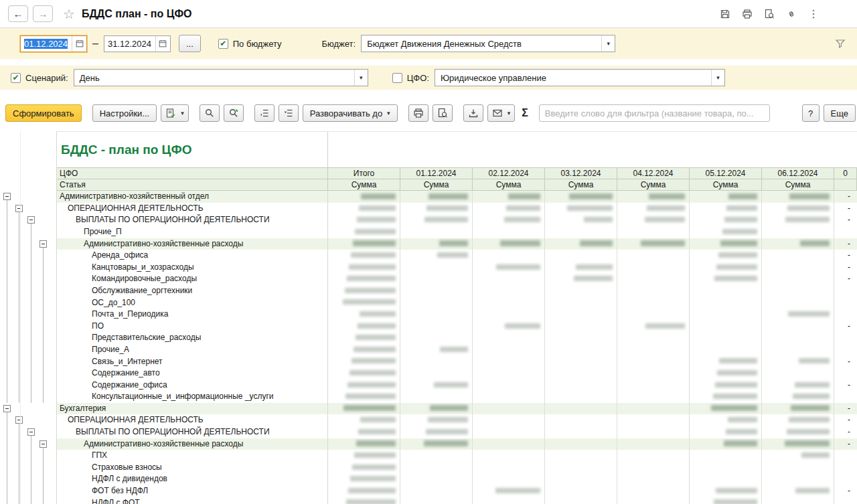 This screenshot has height=504, width=857. I want to click on cfo-select: Юридическое управление ▾, so click(580, 78).